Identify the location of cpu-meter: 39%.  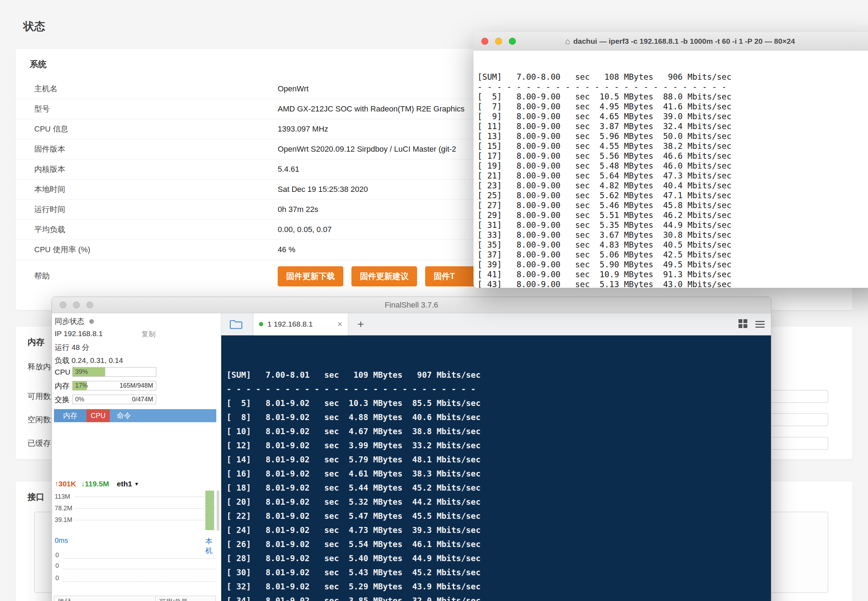
(115, 372).